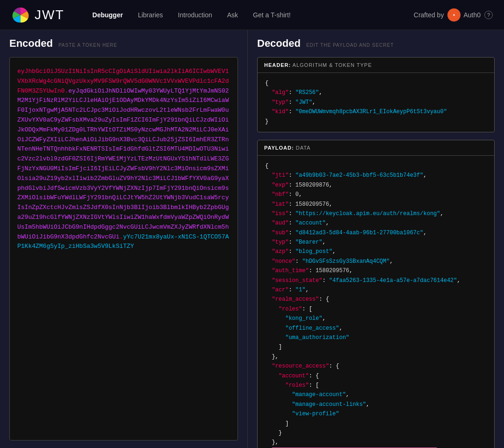  Describe the element at coordinates (376, 94) in the screenshot. I see `header-section: HEADER: ALGORITHM & TOKEN TYPE { "alg": …` at that location.